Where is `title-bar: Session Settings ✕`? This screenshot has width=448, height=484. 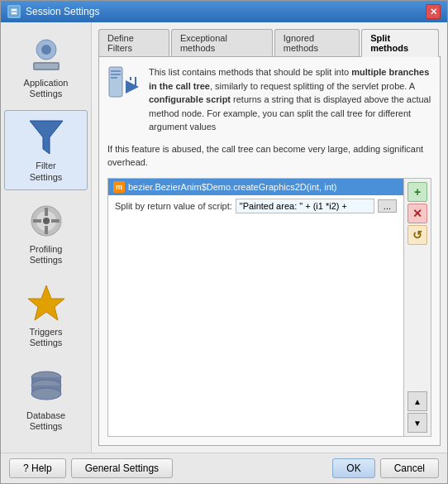 title-bar: Session Settings ✕ is located at coordinates (224, 12).